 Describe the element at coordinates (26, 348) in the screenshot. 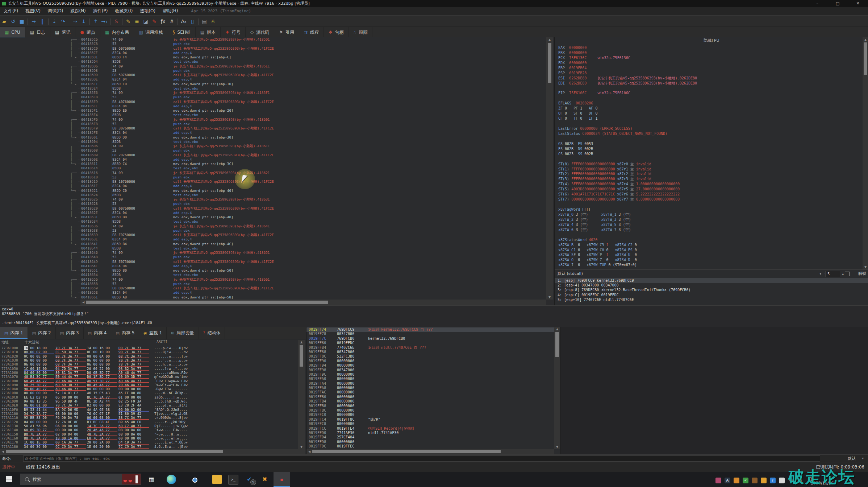

I see `selected-byte: 16` at that location.